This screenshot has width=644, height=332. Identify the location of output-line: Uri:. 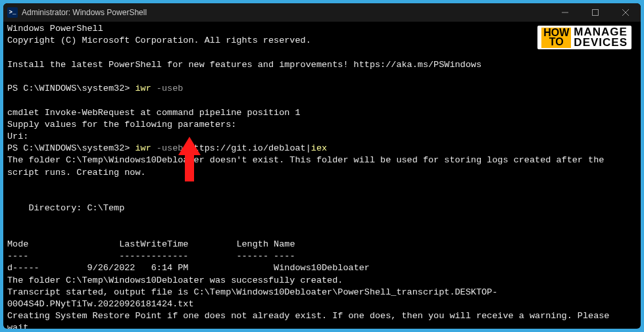
(18, 137).